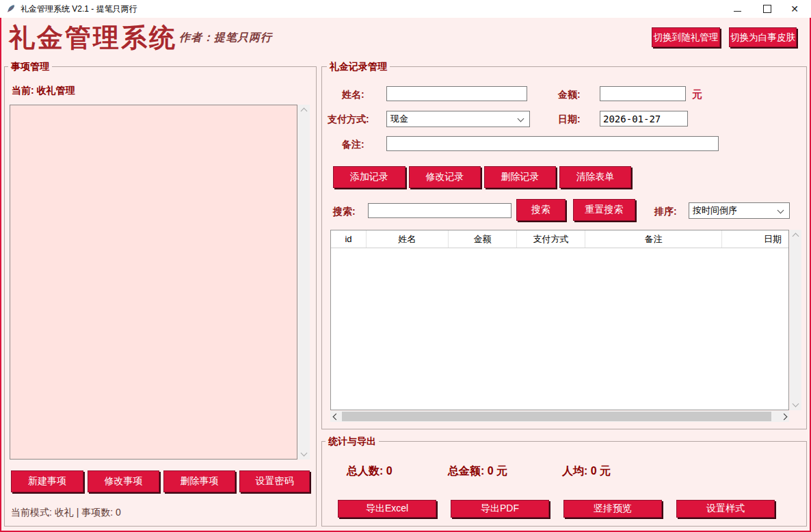  What do you see at coordinates (353, 145) in the screenshot?
I see `note-label: 备注:` at bounding box center [353, 145].